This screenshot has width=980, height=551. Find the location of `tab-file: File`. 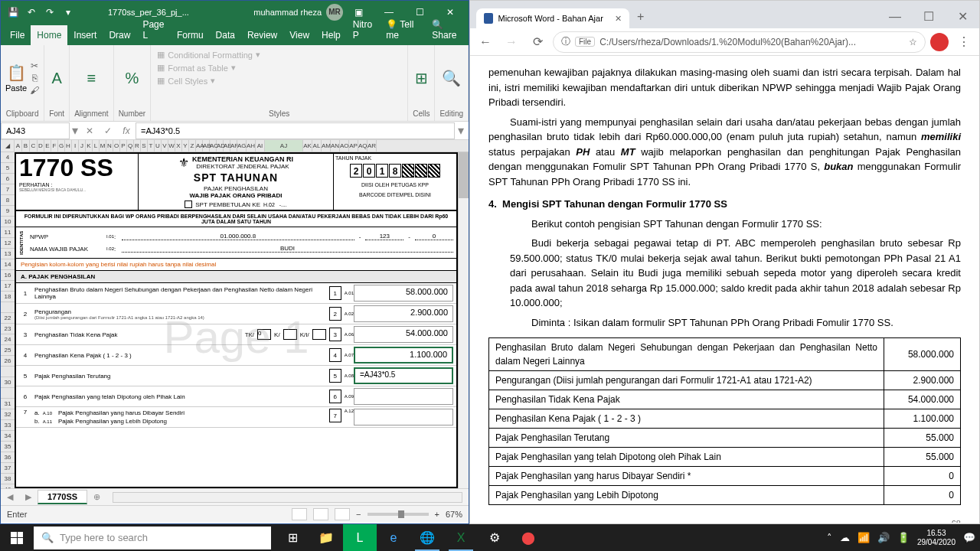

tab-file: File is located at coordinates (17, 35).